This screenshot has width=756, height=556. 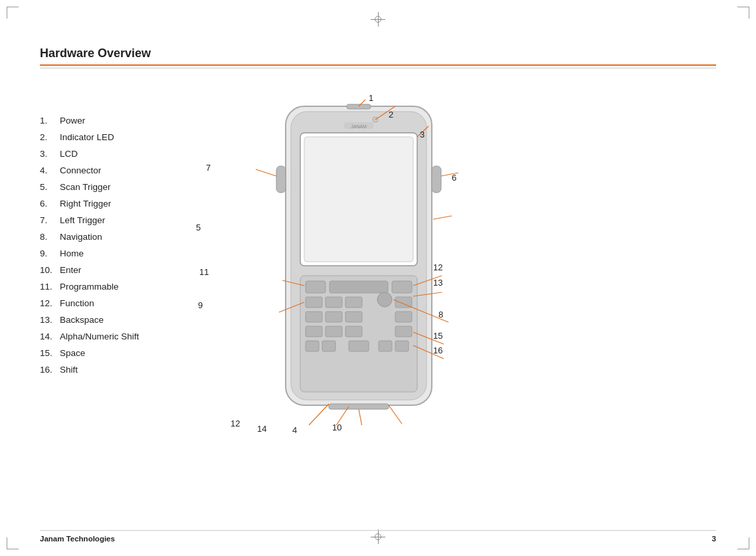 What do you see at coordinates (72, 353) in the screenshot?
I see `part-label: Space` at bounding box center [72, 353].